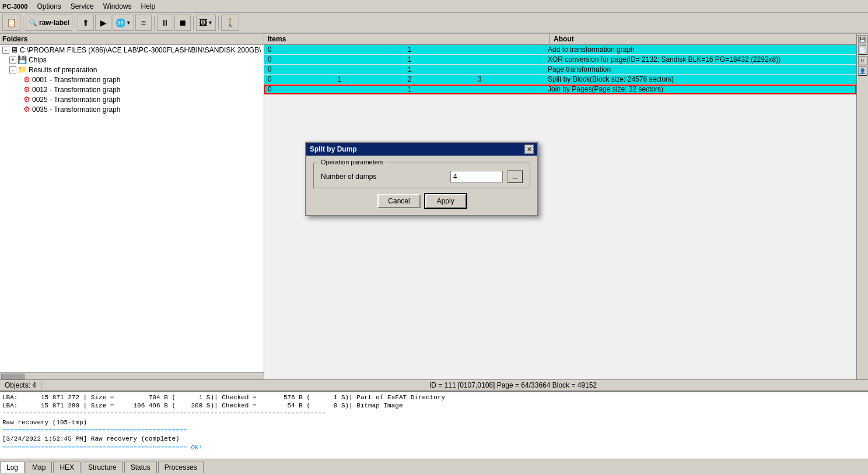 This screenshot has width=868, height=475. What do you see at coordinates (165, 23) in the screenshot?
I see `pause-button: ⏸` at bounding box center [165, 23].